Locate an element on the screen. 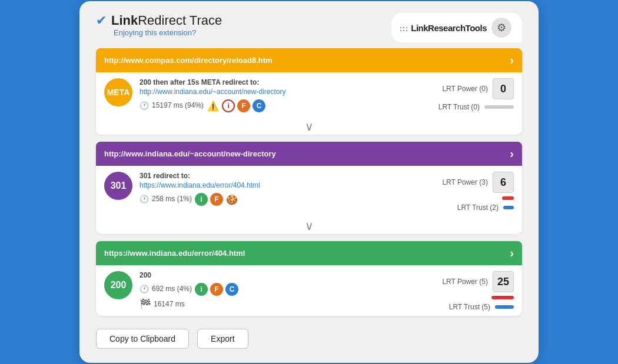  chevron-down-row-1: ∨ is located at coordinates (309, 126).